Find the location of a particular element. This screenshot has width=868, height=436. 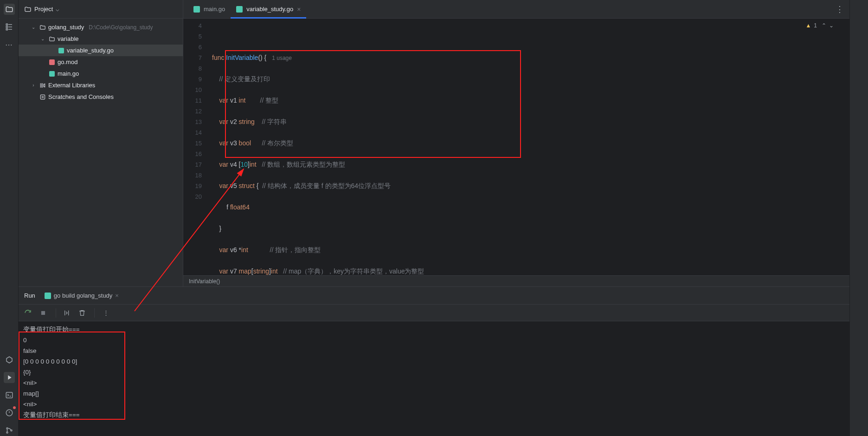

line-gutter: 4567891011121314151617181920 is located at coordinates (197, 147).